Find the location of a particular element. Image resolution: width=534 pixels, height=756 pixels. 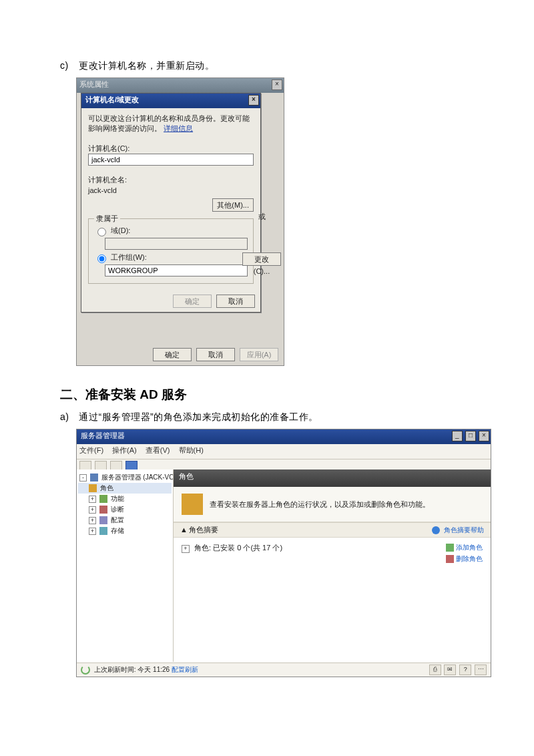

details-link: 详细信息 is located at coordinates (178, 128).